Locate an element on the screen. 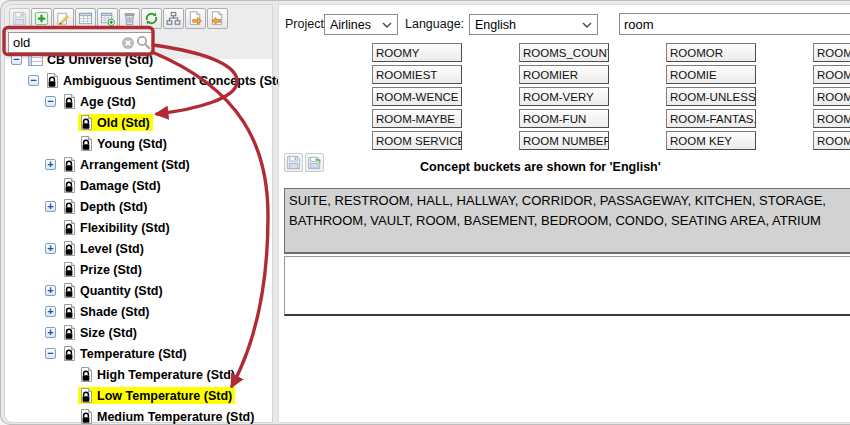 The width and height of the screenshot is (850, 425). bucket-terms-box: SUITE, RESTROOM, HALL, HALLWAY, CORRIDOR… is located at coordinates (567, 221).